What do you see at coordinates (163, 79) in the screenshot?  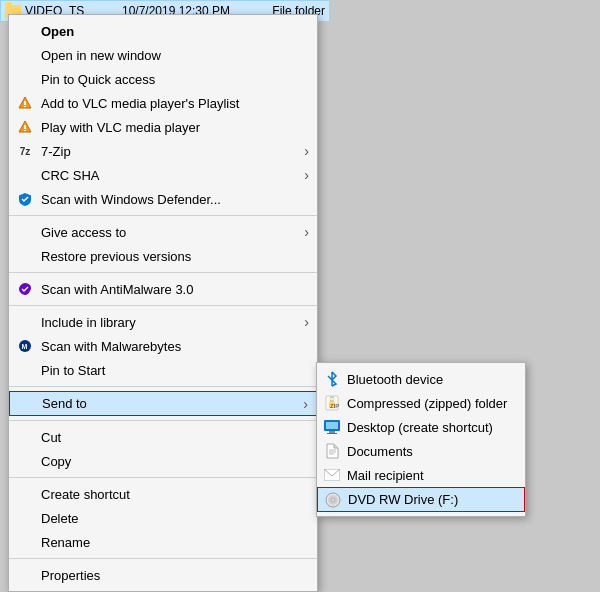 I see `menu-item-pin-quick-access: Pin to Quick access` at bounding box center [163, 79].